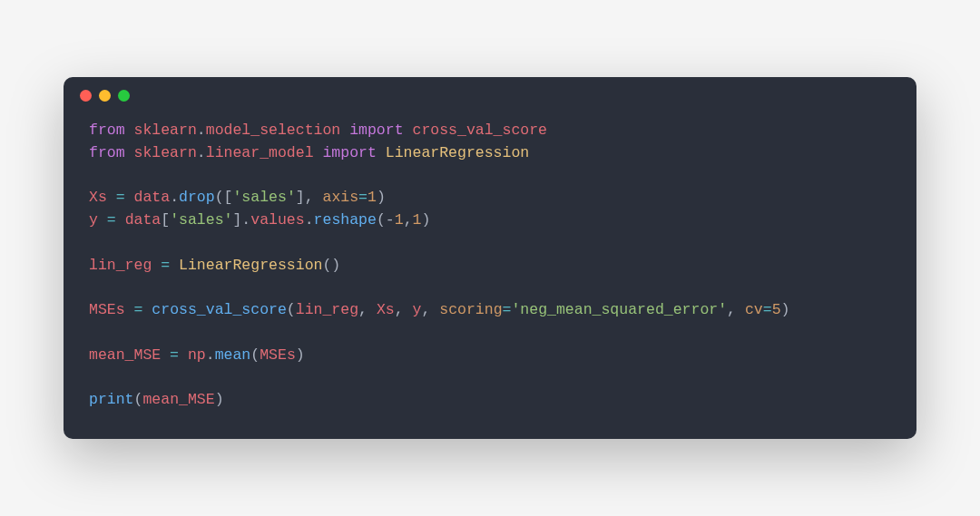  Describe the element at coordinates (197, 198) in the screenshot. I see `code-token: drop` at that location.